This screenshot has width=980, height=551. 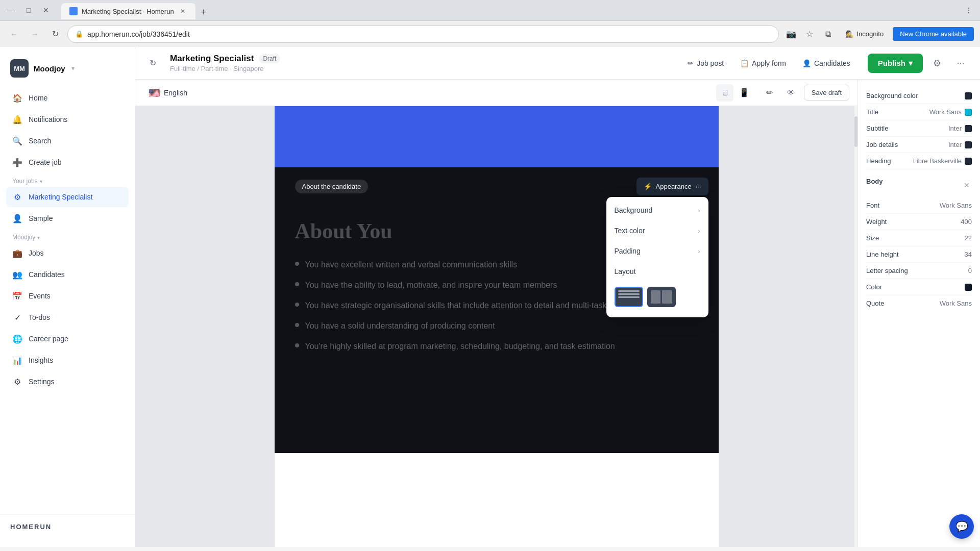 I want to click on bg-color-value, so click(x=968, y=96).